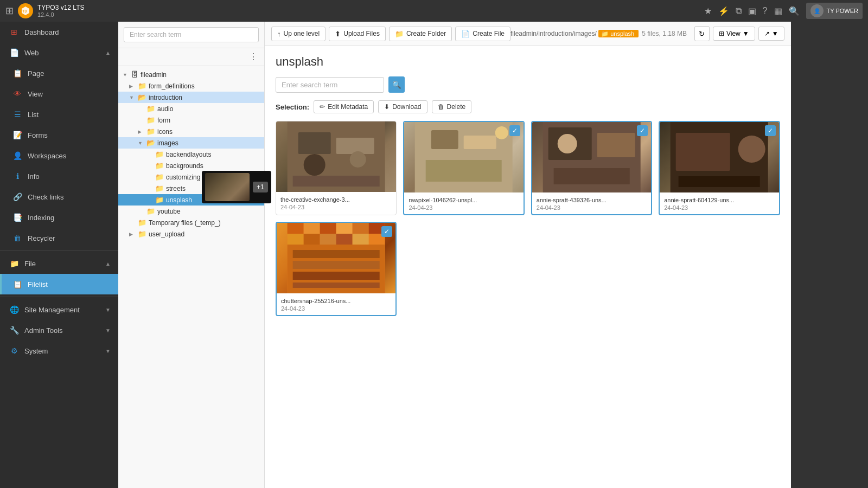  What do you see at coordinates (591, 168) in the screenshot?
I see `image-card-3: ✓ annie-spratt-439326-uns... 24-04-23` at bounding box center [591, 168].